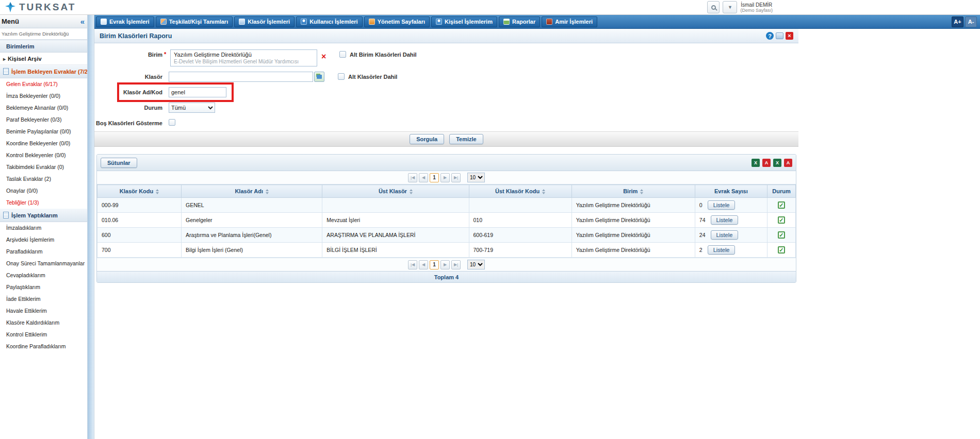  I want to click on durum-row: Durum Tümü, so click(447, 108).